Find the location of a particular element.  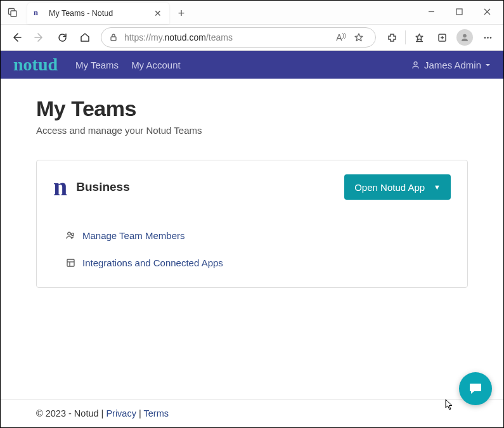

extensions-button is located at coordinates (392, 37).